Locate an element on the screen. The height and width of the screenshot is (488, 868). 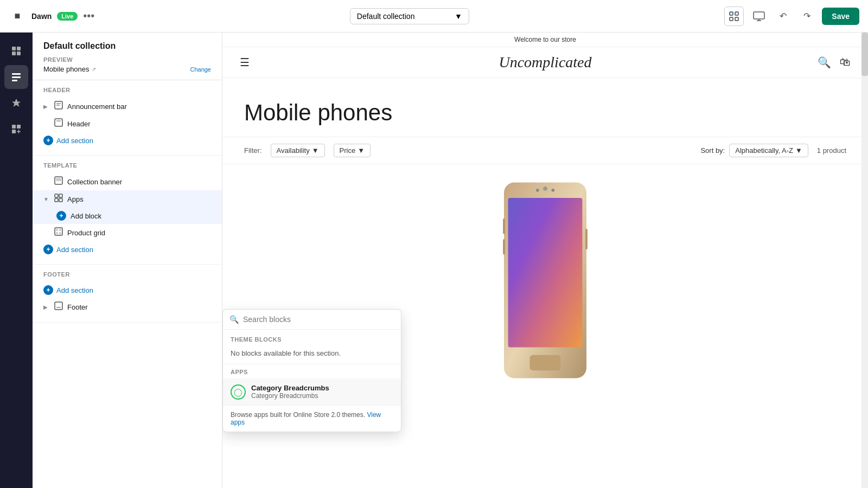
add-section-circle-icon: + is located at coordinates (48, 249).